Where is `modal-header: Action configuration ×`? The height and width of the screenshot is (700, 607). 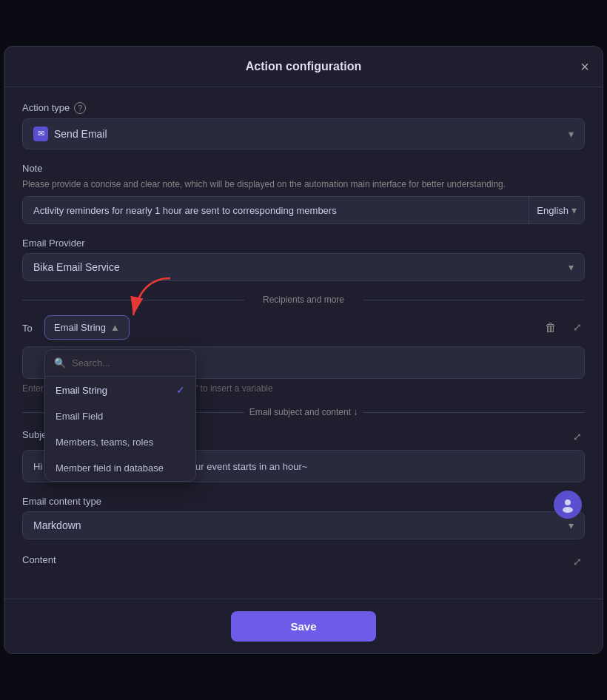
modal-header: Action configuration × is located at coordinates (304, 67).